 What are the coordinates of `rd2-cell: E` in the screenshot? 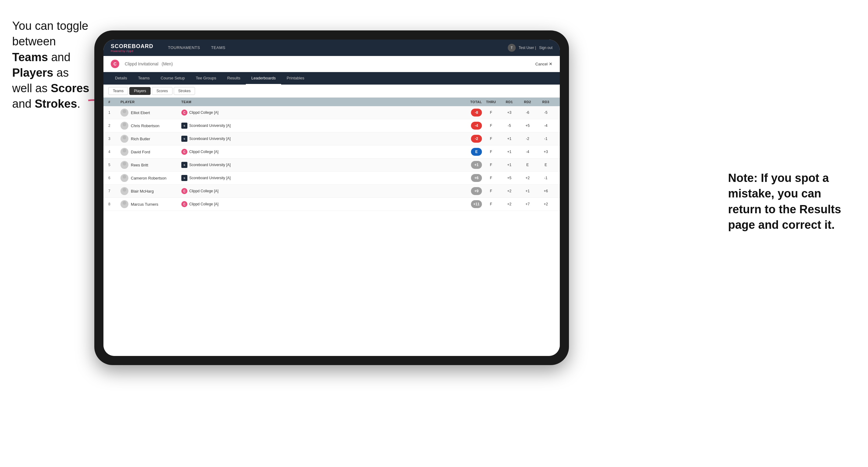 It's located at (528, 165).